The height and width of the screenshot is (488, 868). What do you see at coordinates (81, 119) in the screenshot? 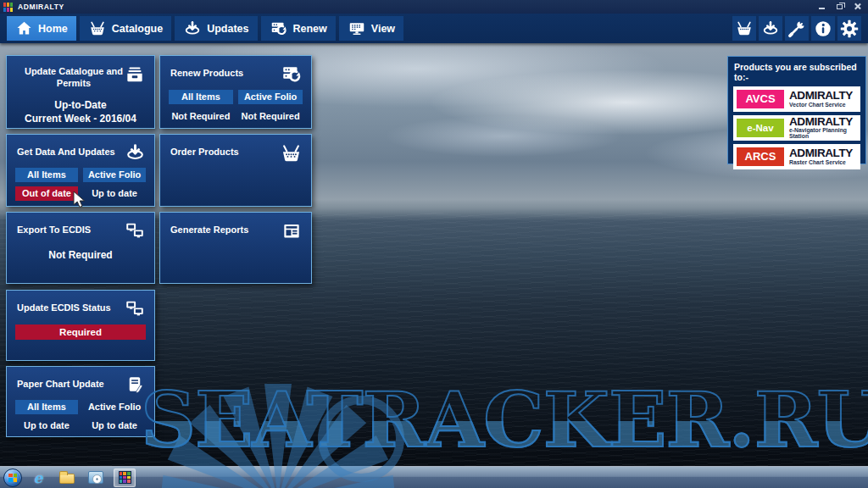
I see `status-detail: Current Week - 2016/04` at bounding box center [81, 119].